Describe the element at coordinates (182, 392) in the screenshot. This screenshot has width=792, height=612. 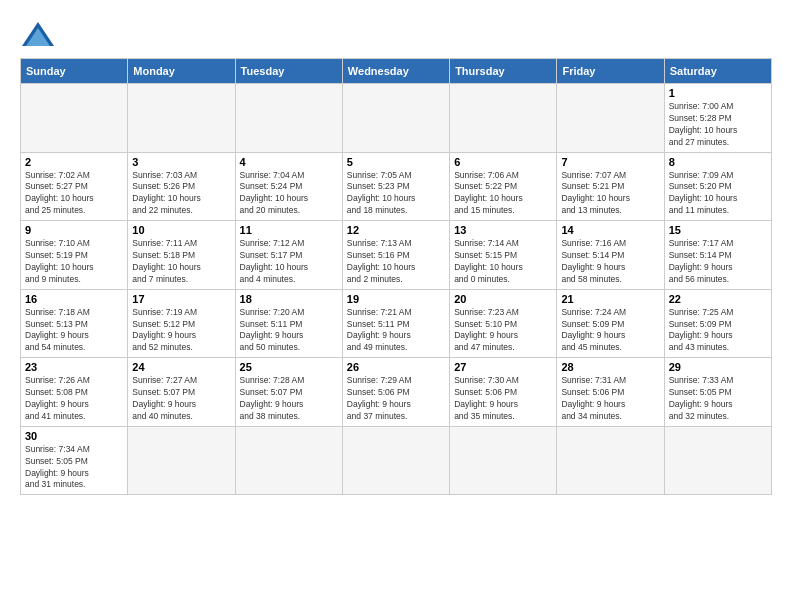
I see `calendar-cell: 24Sunrise: 7:27 AM Sunset: 5:07 PM Dayli…` at that location.